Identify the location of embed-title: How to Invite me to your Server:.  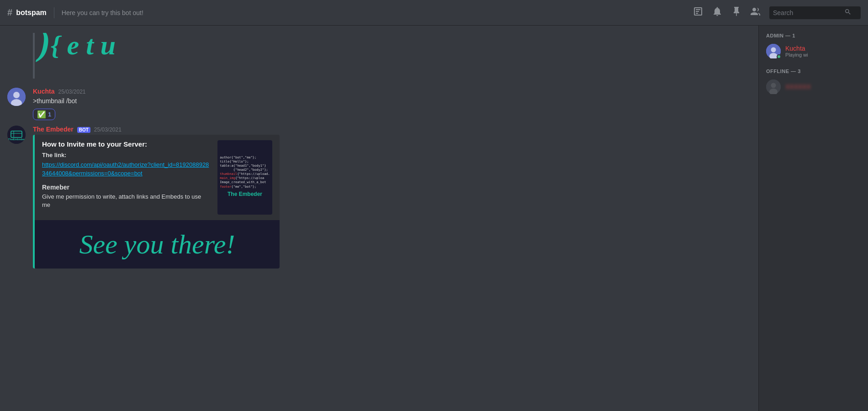
(126, 144).